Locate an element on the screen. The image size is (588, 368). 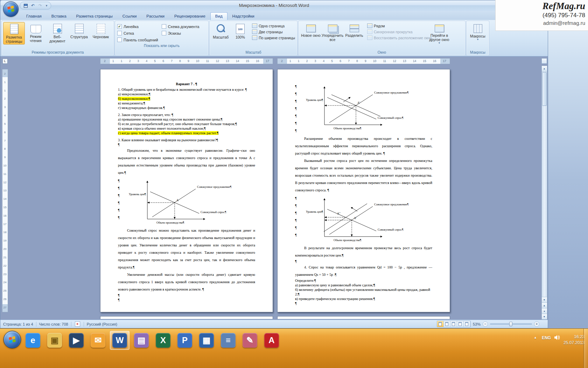
ruler-number: 2 is located at coordinates (5, 74).